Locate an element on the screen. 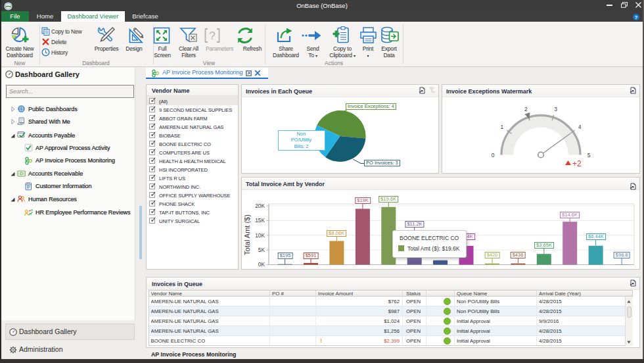  svg-text: 15K is located at coordinates (260, 220).